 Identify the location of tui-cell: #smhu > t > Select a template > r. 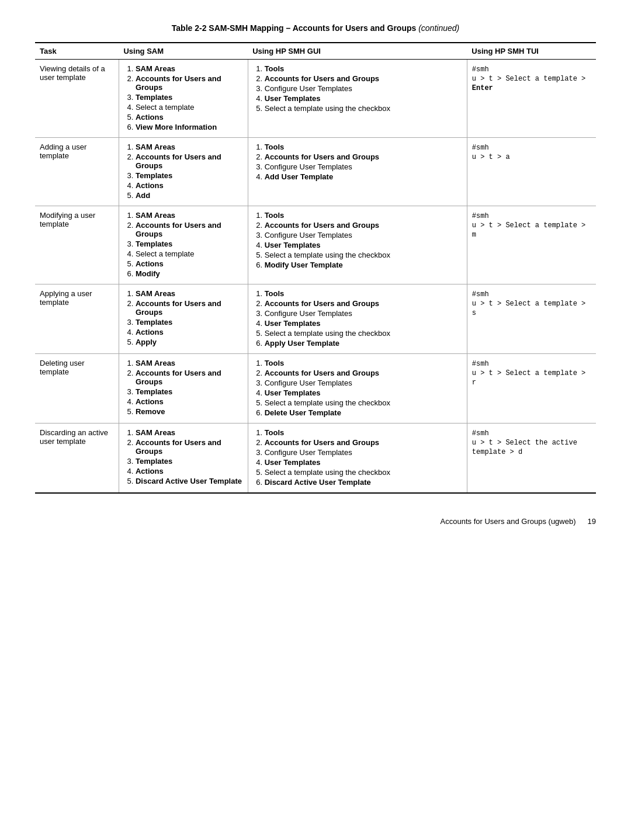
(532, 389).